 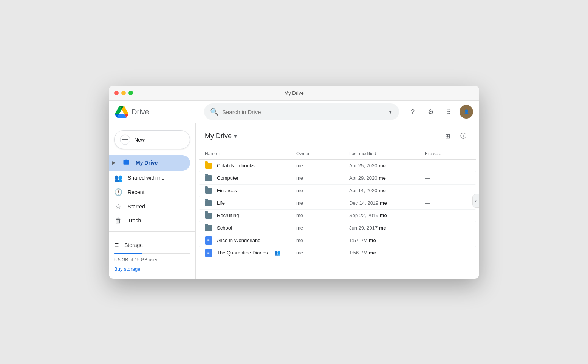 I want to click on file-modified: 1:57 PM me, so click(x=387, y=240).